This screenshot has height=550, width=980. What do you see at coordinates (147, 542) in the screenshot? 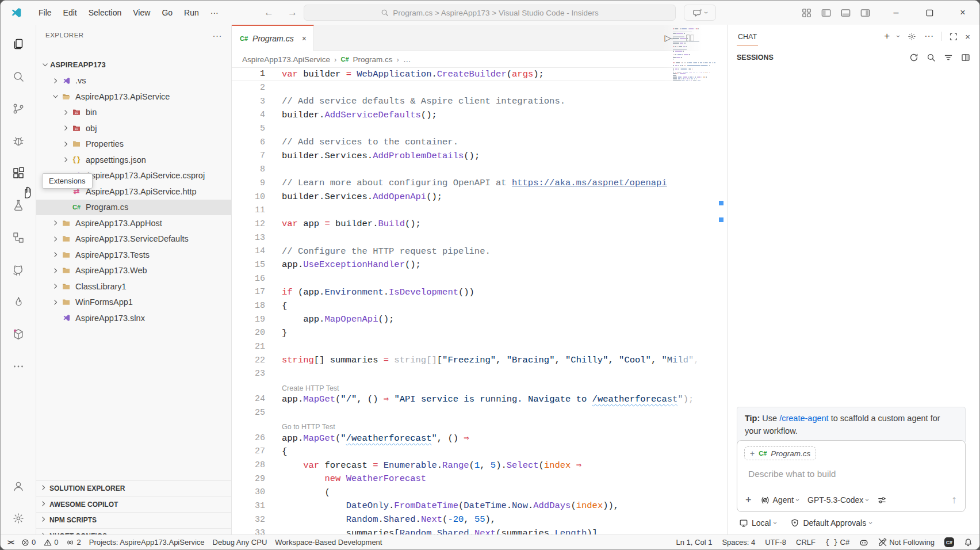
I see `statusbar-projects-aspireapp173-apiservice: Projects: AspireApp173.ApiService` at bounding box center [147, 542].